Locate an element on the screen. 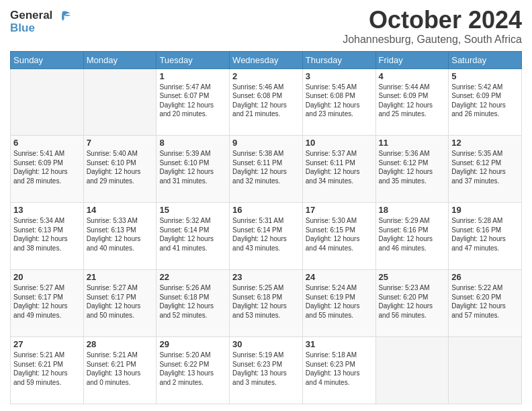 The image size is (532, 411). day-number: 22 is located at coordinates (193, 277).